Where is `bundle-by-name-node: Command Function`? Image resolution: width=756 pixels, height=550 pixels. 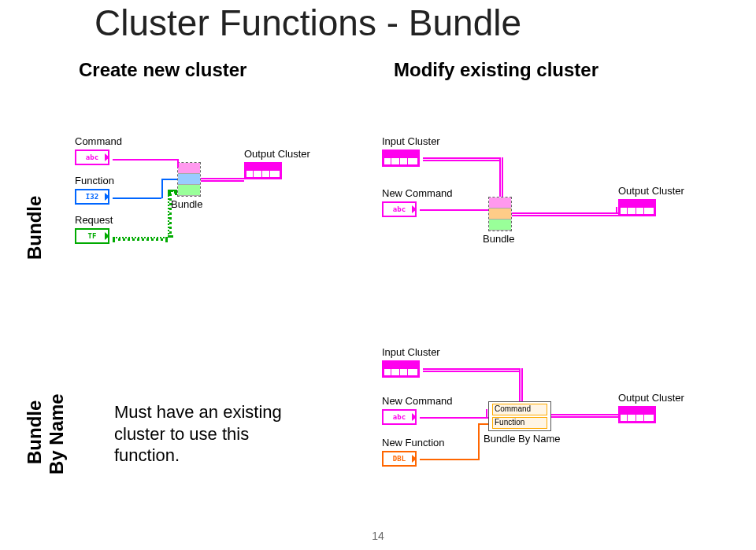
bundle-by-name-node: Command Function is located at coordinates (520, 416).